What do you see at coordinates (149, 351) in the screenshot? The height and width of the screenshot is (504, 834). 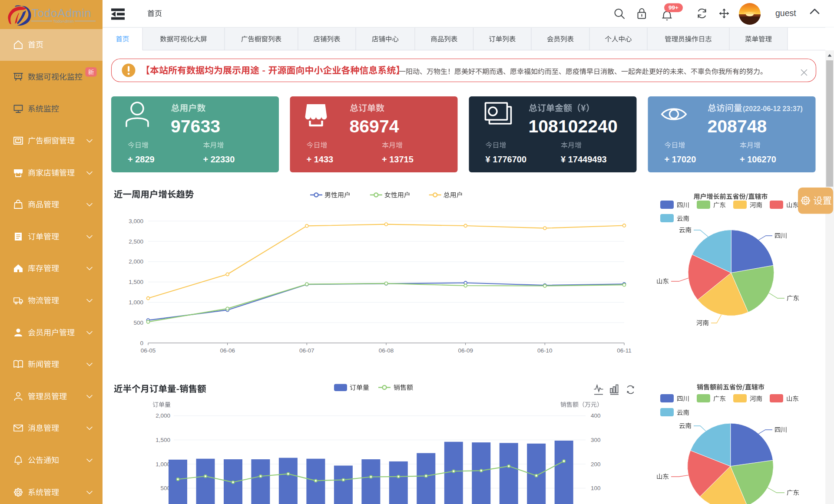 I see `svg-text: 06-05` at bounding box center [149, 351].